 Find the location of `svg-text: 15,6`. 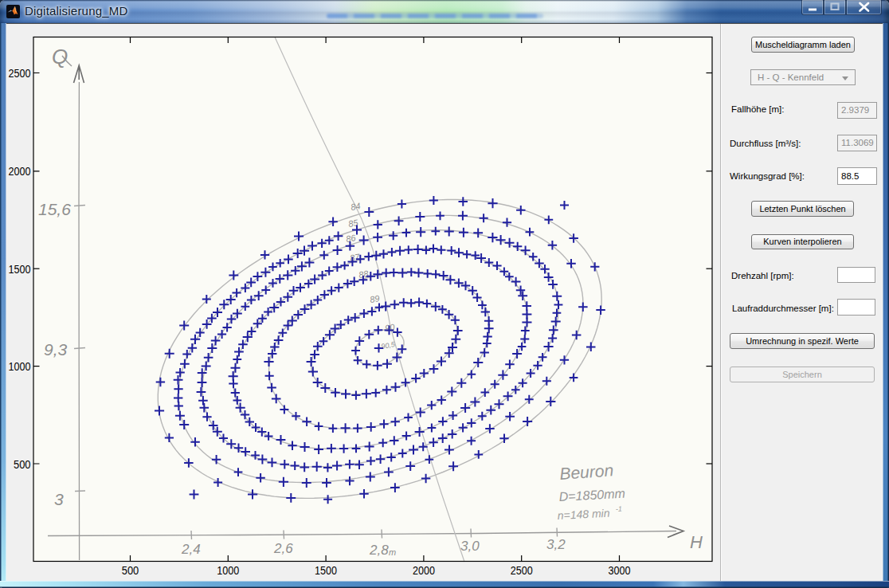

svg-text: 15,6 is located at coordinates (54, 209).